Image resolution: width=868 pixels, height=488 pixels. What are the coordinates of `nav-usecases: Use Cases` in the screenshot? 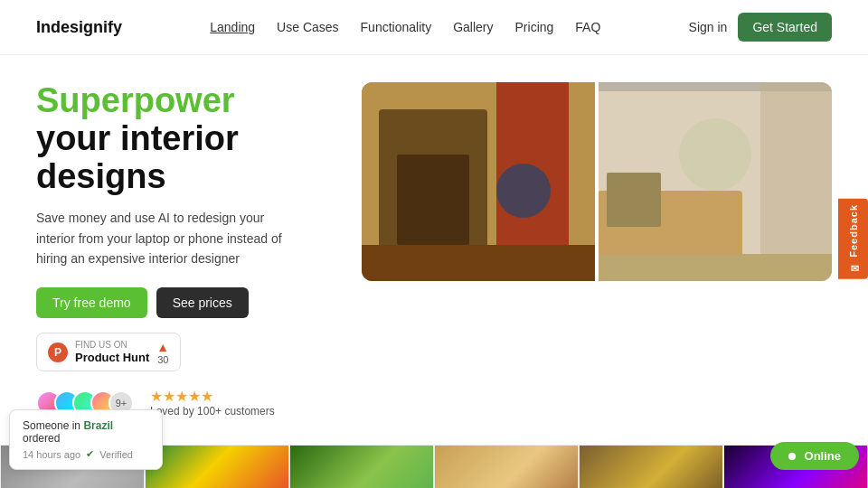 It's located at (307, 27).